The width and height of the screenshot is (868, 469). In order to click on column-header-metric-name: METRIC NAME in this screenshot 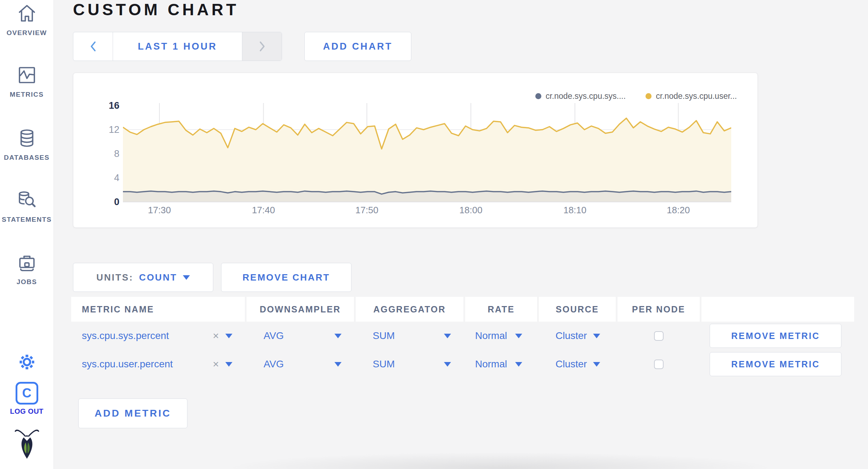, I will do `click(158, 309)`.